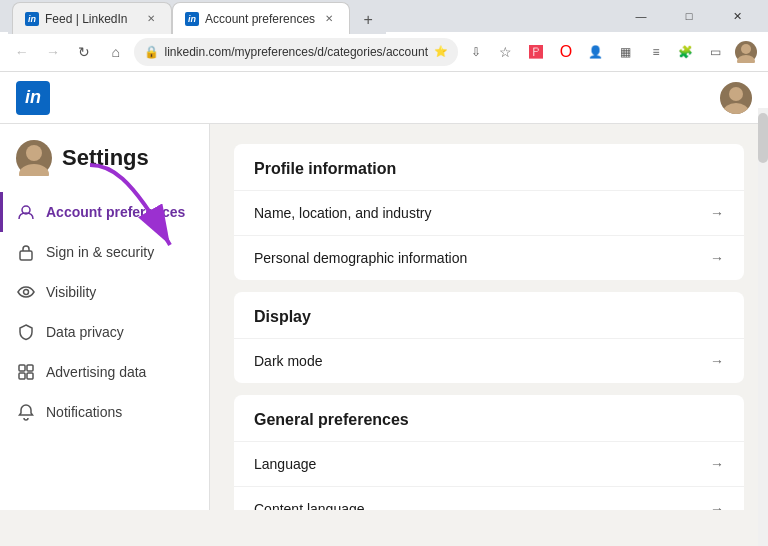  What do you see at coordinates (26, 412) in the screenshot?
I see `bell-icon` at bounding box center [26, 412].